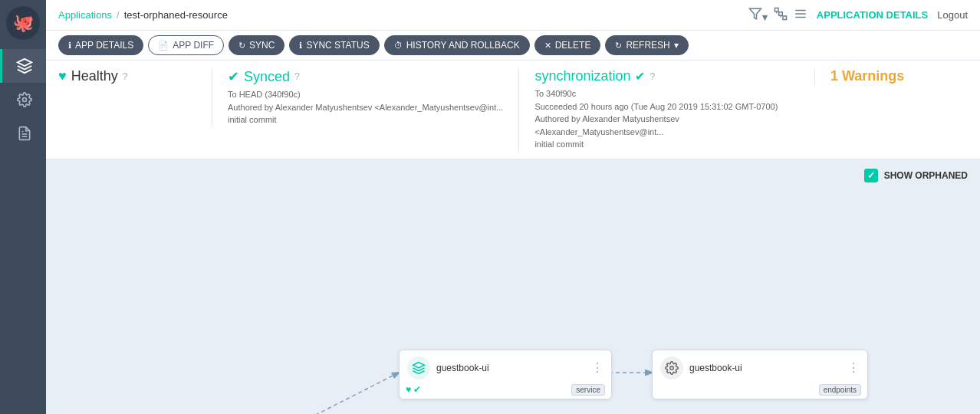 This screenshot has height=414, width=980. Describe the element at coordinates (408, 389) in the screenshot. I see `service-healthy-icon: ♥` at that location.